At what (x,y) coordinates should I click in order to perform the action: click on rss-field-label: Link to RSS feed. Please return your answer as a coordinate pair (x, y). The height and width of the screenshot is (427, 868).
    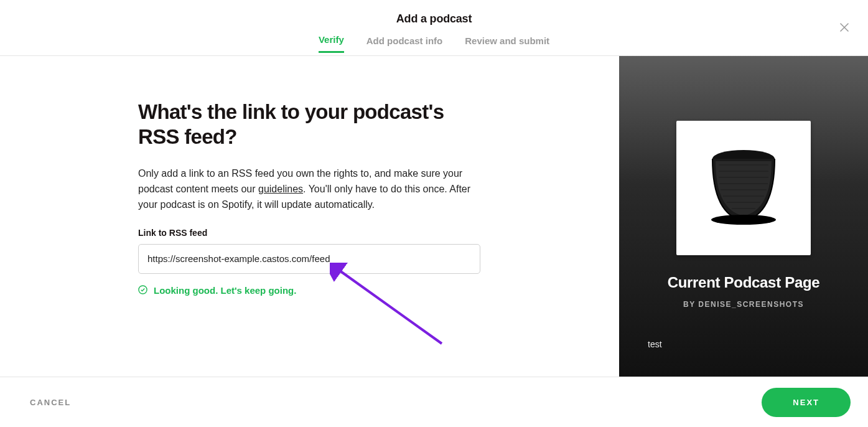
    Looking at the image, I should click on (310, 233).